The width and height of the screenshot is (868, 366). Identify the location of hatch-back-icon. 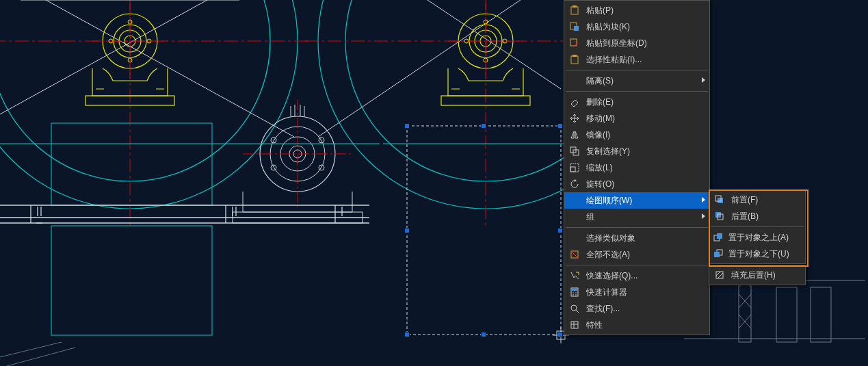
(720, 275).